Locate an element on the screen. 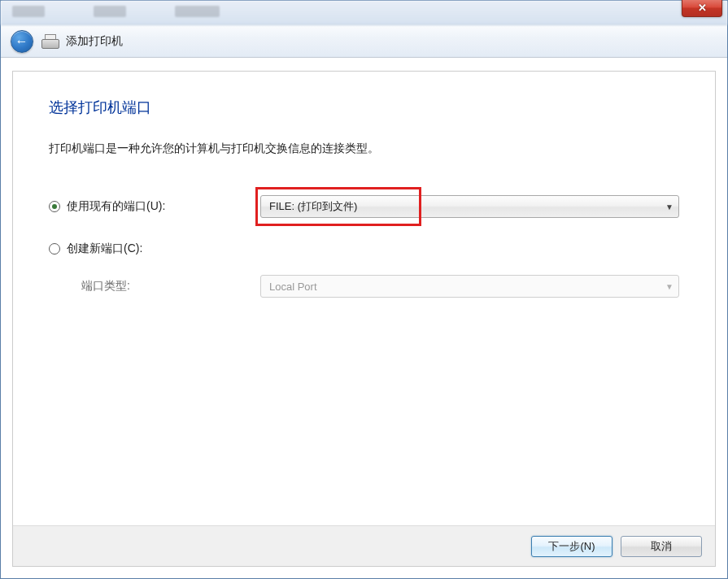 The height and width of the screenshot is (579, 728). back-arrow-icon: ← is located at coordinates (22, 41).